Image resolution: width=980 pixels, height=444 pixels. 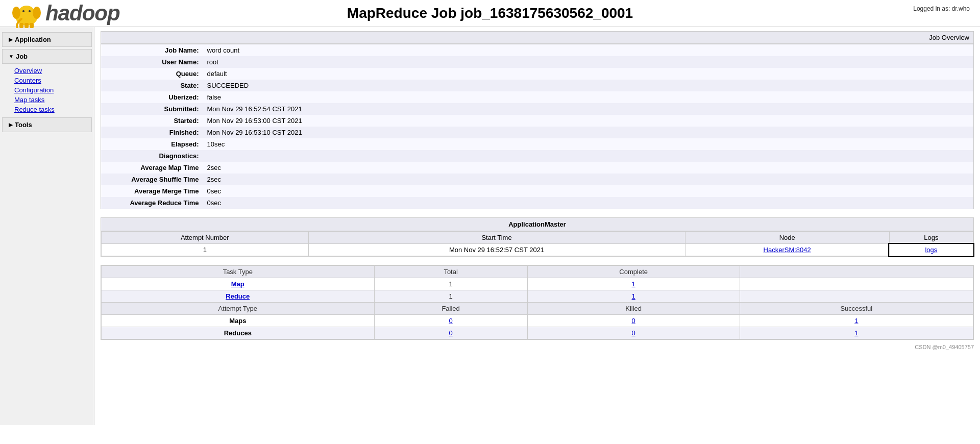 What do you see at coordinates (54, 81) in the screenshot?
I see `sidebar-counters-link: Counters` at bounding box center [54, 81].